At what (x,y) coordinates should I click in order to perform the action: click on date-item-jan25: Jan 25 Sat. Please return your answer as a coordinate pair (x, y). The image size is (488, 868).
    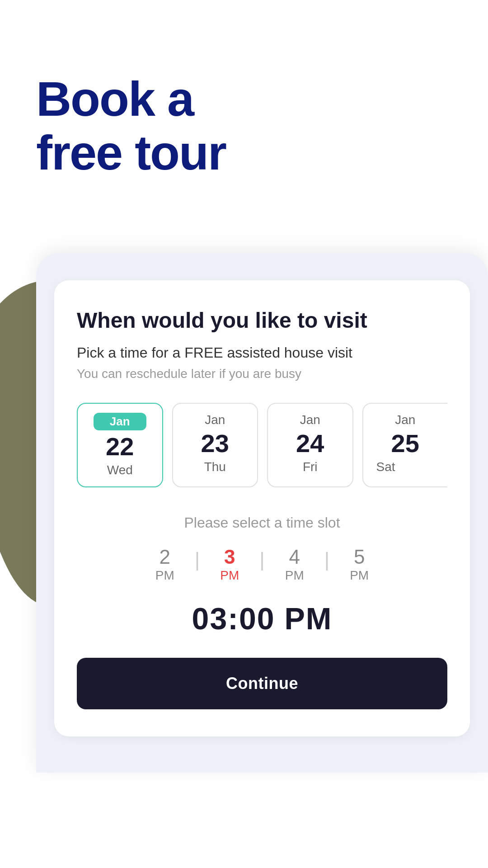
    Looking at the image, I should click on (405, 445).